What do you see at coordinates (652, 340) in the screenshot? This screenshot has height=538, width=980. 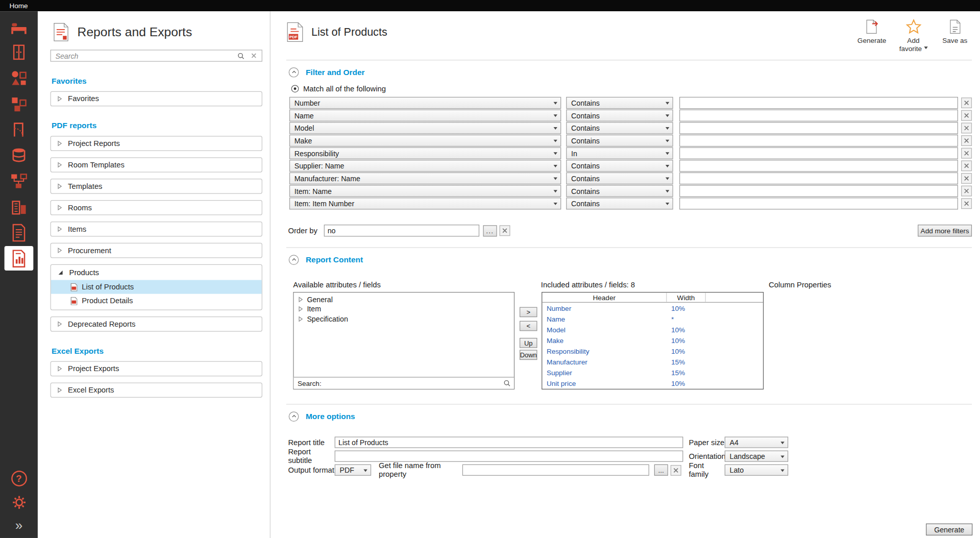 I see `included-row: Make10%` at bounding box center [652, 340].